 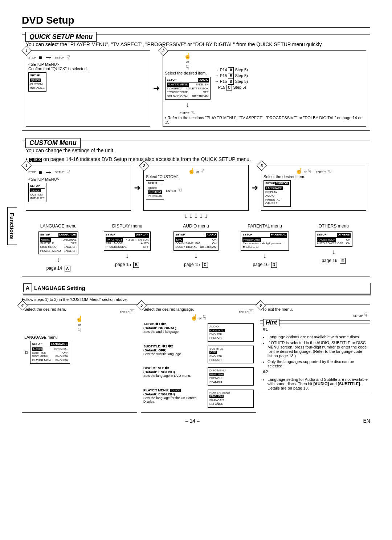 What do you see at coordinates (194, 318) in the screenshot?
I see `up-button-icon: ☝` at bounding box center [194, 318].